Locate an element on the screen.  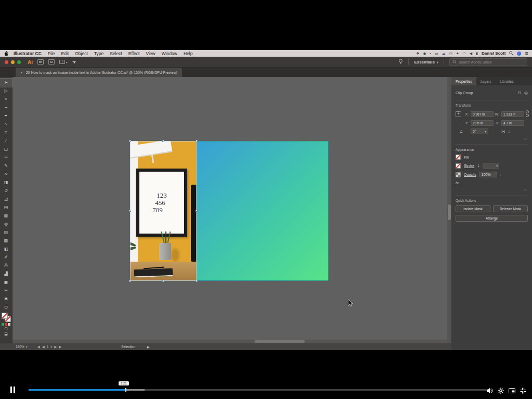
x-position-field: 0.967 in is located at coordinates (482, 114).